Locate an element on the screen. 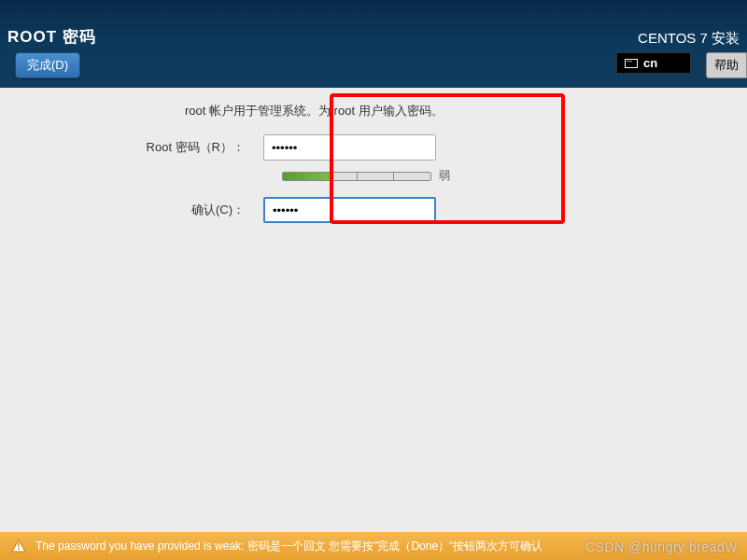  page-title: ROOT 密码 is located at coordinates (52, 37).